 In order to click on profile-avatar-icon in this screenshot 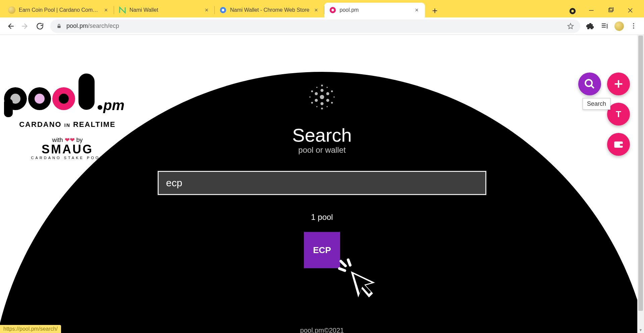, I will do `click(619, 26)`.